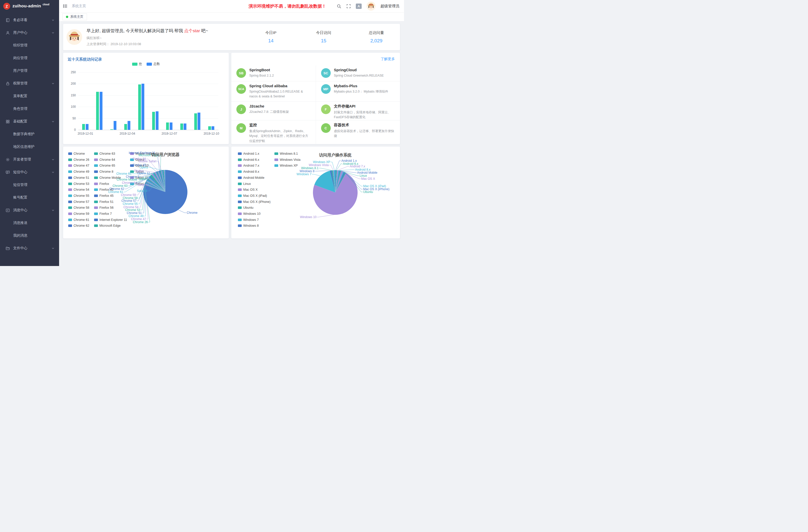  Describe the element at coordinates (286, 166) in the screenshot. I see `legend-item: Windows XP` at that location.